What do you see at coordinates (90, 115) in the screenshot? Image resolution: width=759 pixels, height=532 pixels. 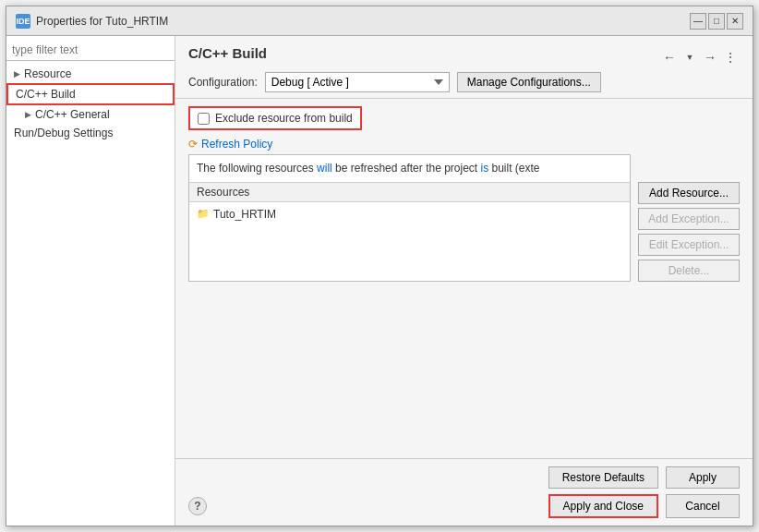 I see `sidebar-item-cpp-general: ▶ C/C++ General` at bounding box center [90, 115].